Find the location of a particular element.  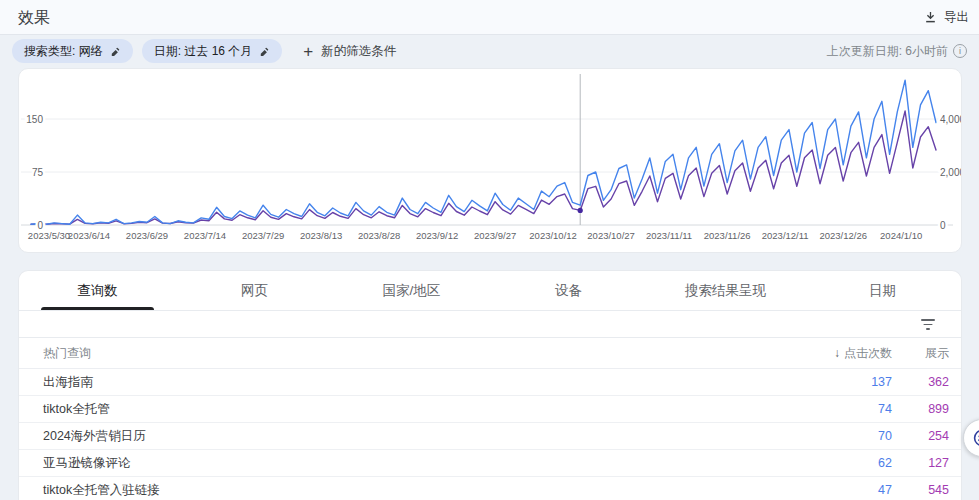

svg-text: 2023/10/27 is located at coordinates (611, 236).